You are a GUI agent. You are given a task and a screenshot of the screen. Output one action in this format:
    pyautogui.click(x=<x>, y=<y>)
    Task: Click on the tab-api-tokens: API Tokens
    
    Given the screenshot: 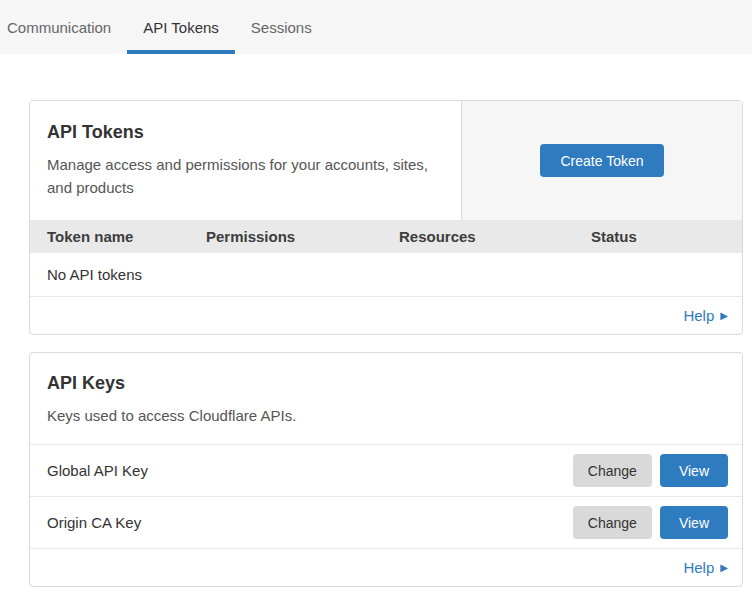 What is the action you would take?
    pyautogui.click(x=181, y=27)
    